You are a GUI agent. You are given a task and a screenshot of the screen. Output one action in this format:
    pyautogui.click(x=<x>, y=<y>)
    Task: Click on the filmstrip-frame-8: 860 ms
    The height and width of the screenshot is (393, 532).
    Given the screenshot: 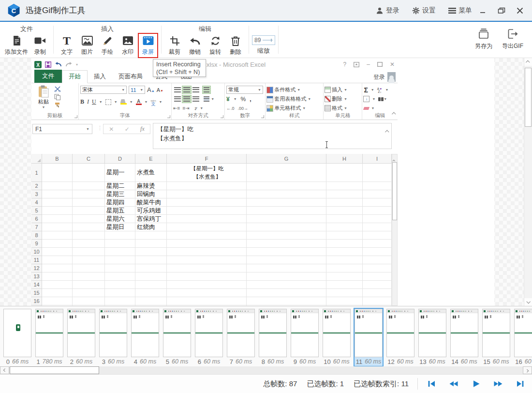 What is the action you would take?
    pyautogui.click(x=273, y=337)
    